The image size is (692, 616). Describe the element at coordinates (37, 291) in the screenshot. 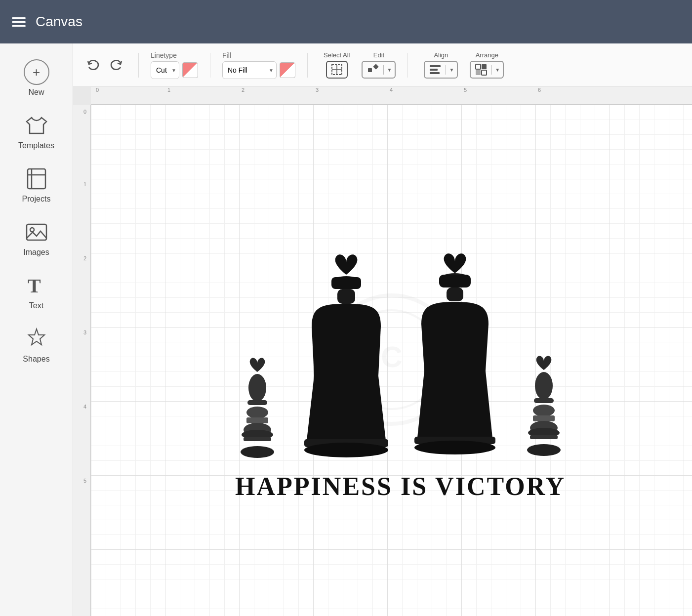

I see `sidebar-item-text: T Text` at that location.